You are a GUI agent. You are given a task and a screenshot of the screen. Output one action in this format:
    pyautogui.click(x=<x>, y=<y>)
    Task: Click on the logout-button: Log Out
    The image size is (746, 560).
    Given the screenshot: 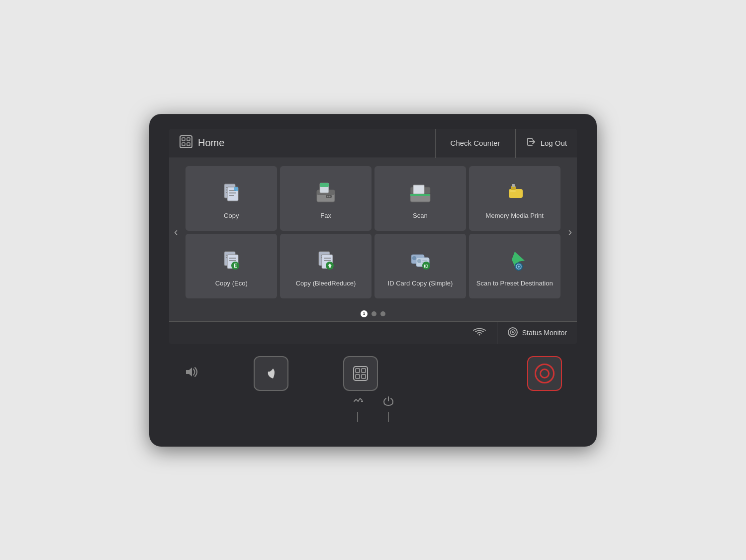 What is the action you would take?
    pyautogui.click(x=546, y=143)
    